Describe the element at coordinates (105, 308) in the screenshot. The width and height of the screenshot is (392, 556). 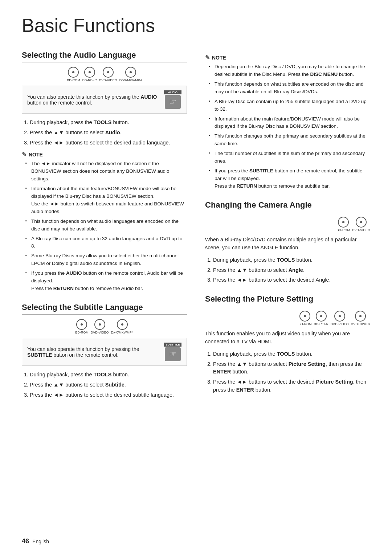
I see `section-subtitle-language-title: Selecting the Subtitle Language` at that location.